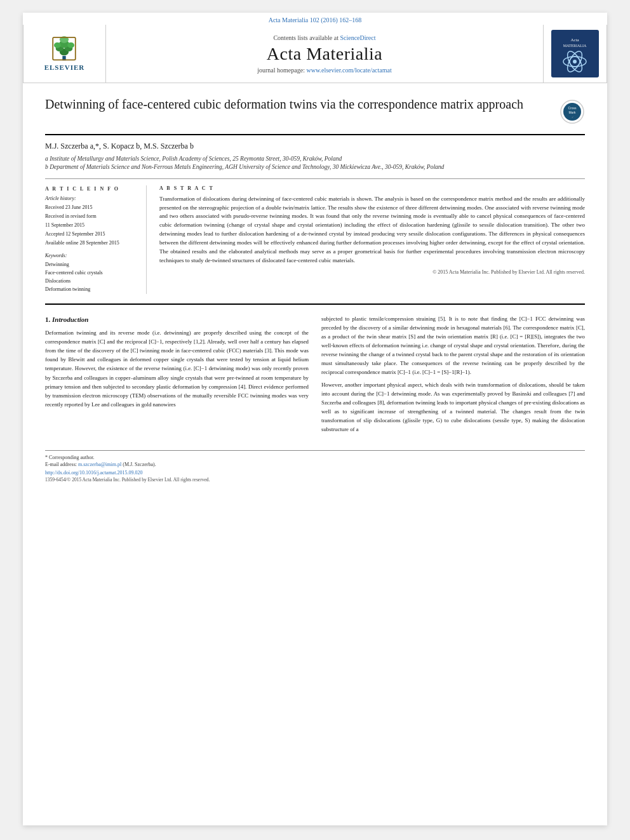 This screenshot has height=840, width=630. Describe the element at coordinates (91, 243) in the screenshot. I see `online-date: Available online 28 September 2015` at that location.